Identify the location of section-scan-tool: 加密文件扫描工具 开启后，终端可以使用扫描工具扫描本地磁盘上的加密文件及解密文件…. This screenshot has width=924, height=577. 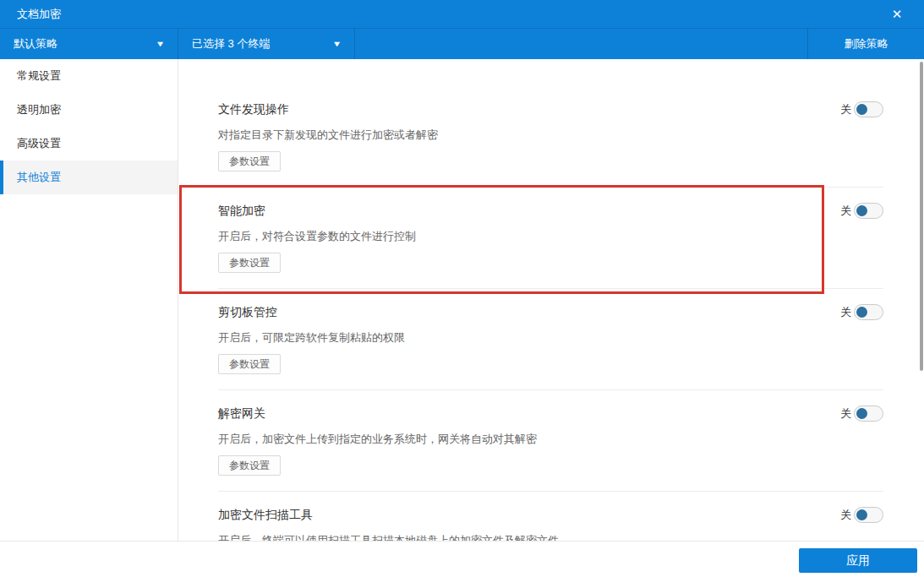
(551, 516).